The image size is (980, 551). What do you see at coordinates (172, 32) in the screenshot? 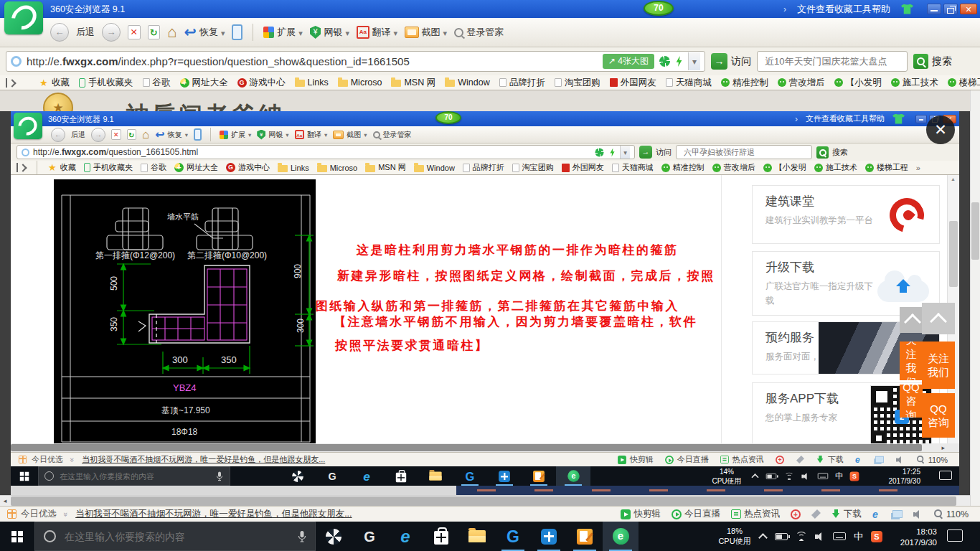
I see `home-button` at bounding box center [172, 32].